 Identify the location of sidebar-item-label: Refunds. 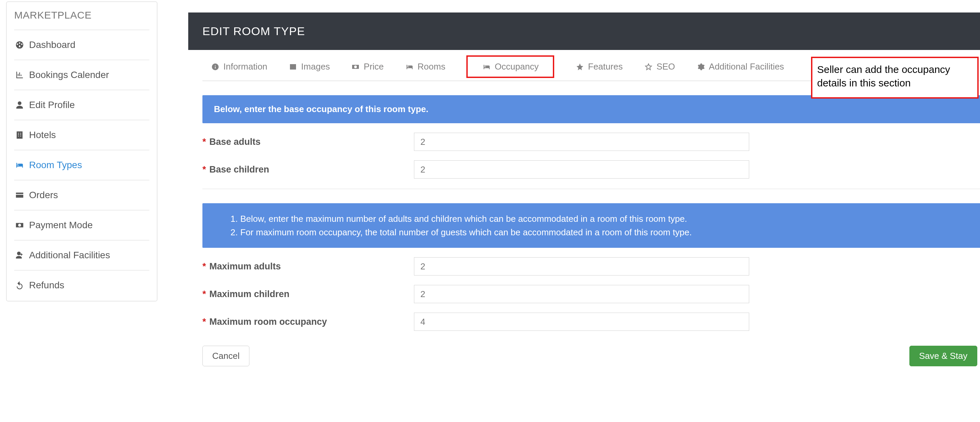
(46, 285).